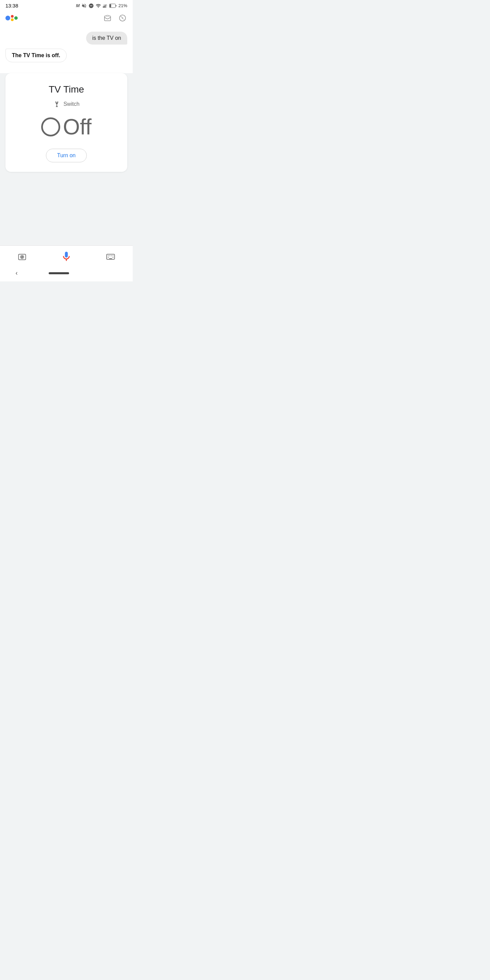 This screenshot has height=980, width=490. I want to click on mute-icon, so click(84, 6).